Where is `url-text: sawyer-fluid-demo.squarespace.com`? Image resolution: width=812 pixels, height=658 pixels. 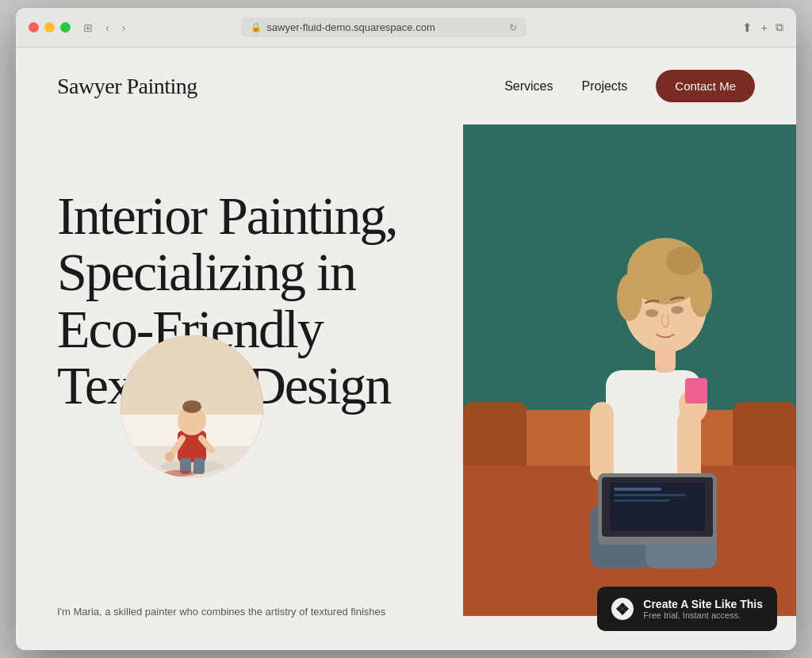 url-text: sawyer-fluid-demo.squarespace.com is located at coordinates (350, 27).